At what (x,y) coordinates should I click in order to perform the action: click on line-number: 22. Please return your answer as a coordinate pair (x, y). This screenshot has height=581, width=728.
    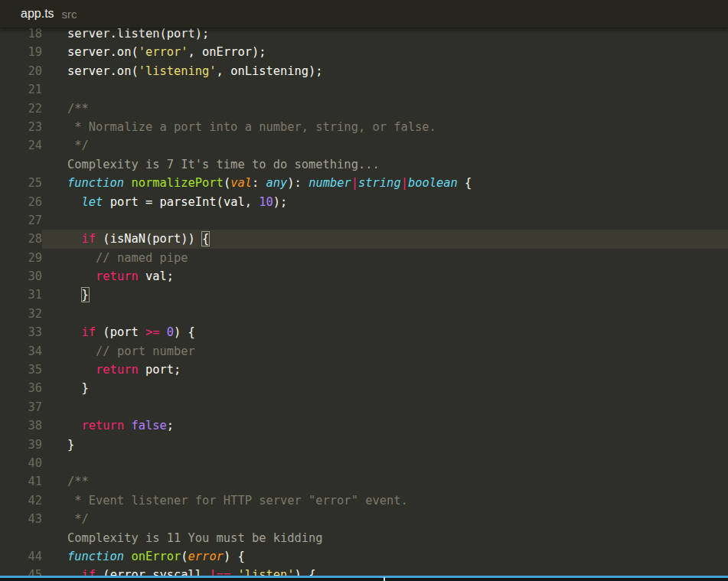
    Looking at the image, I should click on (21, 109).